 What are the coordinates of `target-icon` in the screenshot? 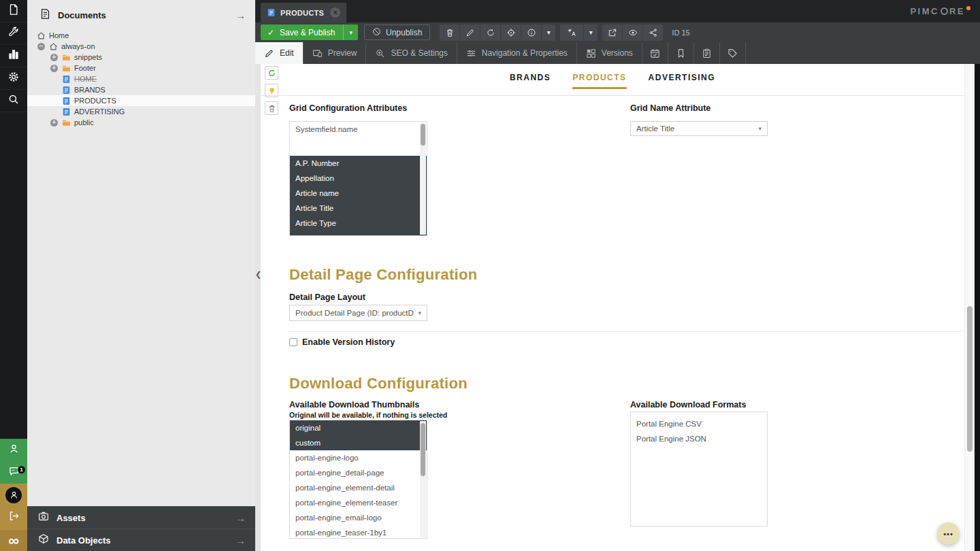 It's located at (511, 33).